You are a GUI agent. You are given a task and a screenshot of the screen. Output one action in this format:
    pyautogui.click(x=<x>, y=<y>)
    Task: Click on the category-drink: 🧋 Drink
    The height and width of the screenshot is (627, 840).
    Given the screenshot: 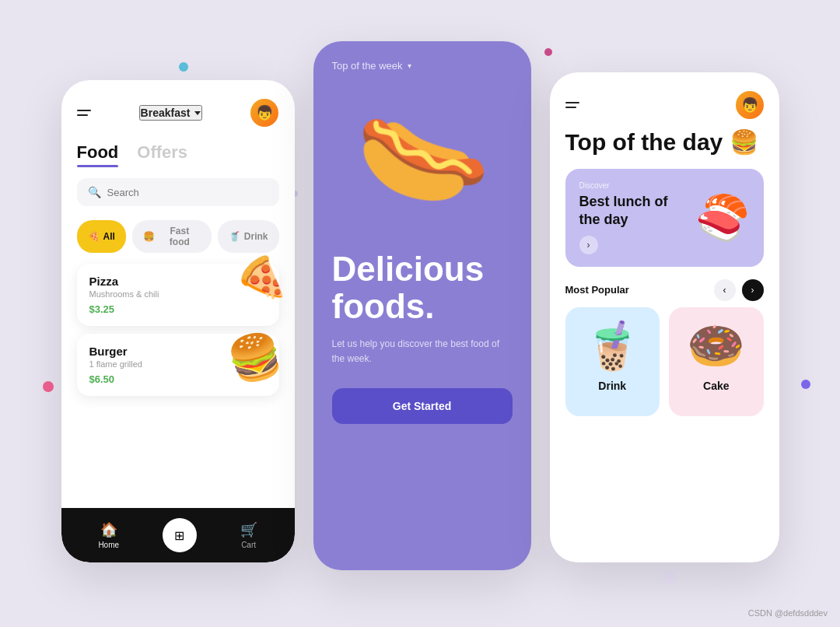 What is the action you would take?
    pyautogui.click(x=613, y=362)
    